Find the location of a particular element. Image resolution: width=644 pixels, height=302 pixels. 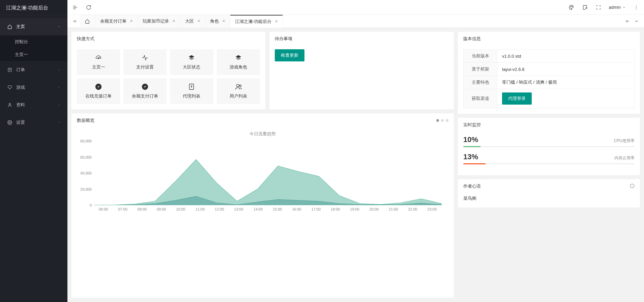

x-tick-label: 08:00 is located at coordinates (142, 209).